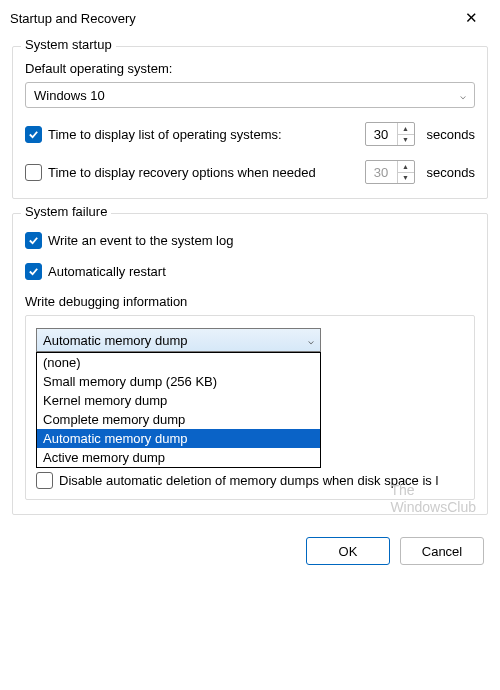 The image size is (500, 690). What do you see at coordinates (204, 134) in the screenshot?
I see `label-time-os-list: Time to display list of operating system…` at bounding box center [204, 134].